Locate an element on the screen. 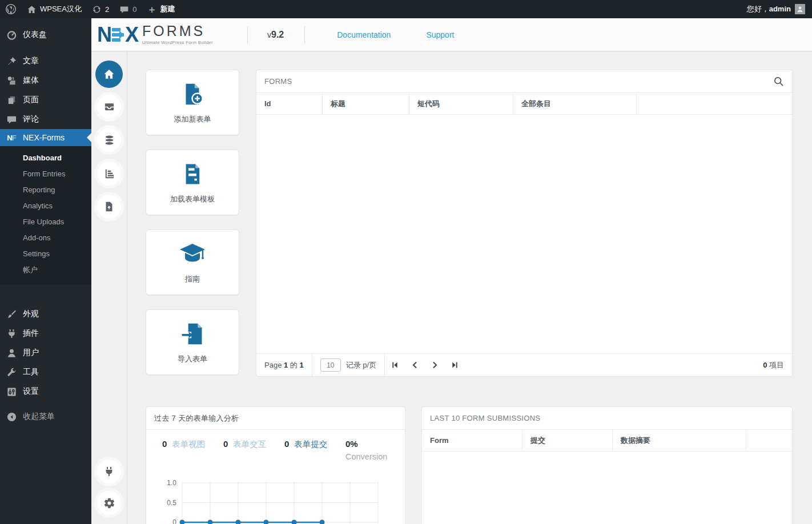 The width and height of the screenshot is (812, 524). nexforms-logo-icon: NF is located at coordinates (11, 138).